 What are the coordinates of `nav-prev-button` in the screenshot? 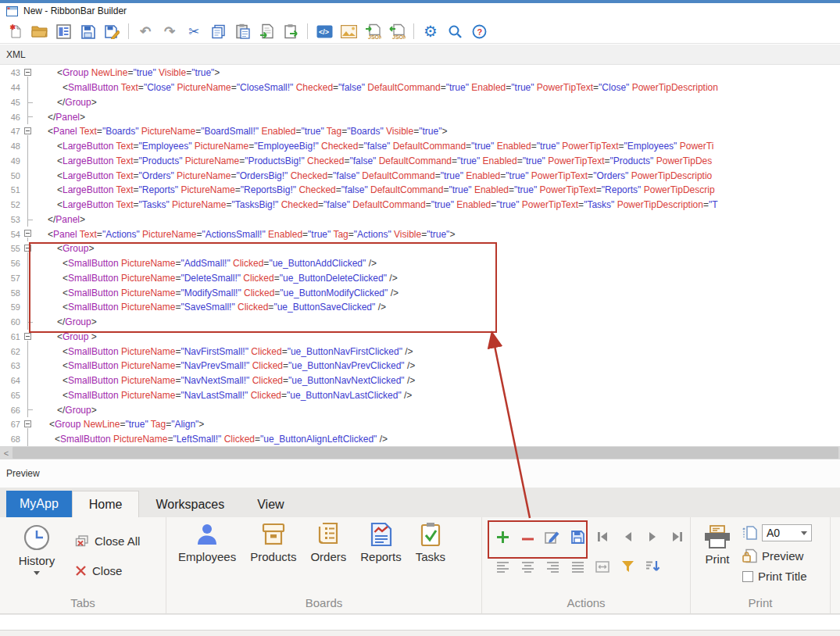 It's located at (628, 538).